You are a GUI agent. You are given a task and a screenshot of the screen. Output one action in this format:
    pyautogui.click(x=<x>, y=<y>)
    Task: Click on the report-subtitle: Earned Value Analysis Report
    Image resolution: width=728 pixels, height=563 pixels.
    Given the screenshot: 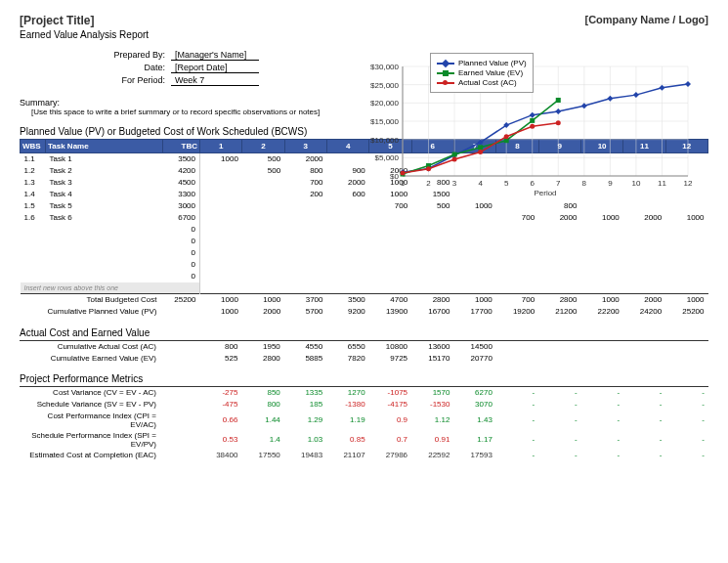 What is the action you would take?
    pyautogui.click(x=84, y=35)
    